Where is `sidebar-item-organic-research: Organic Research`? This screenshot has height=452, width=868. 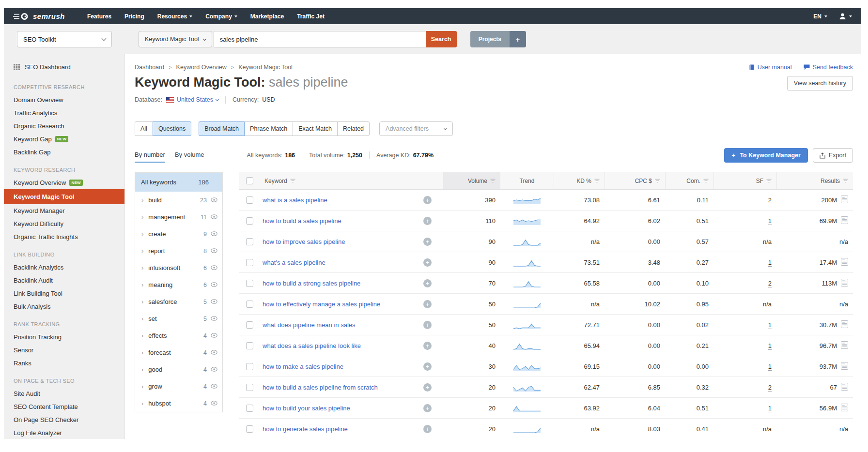 sidebar-item-organic-research: Organic Research is located at coordinates (64, 126).